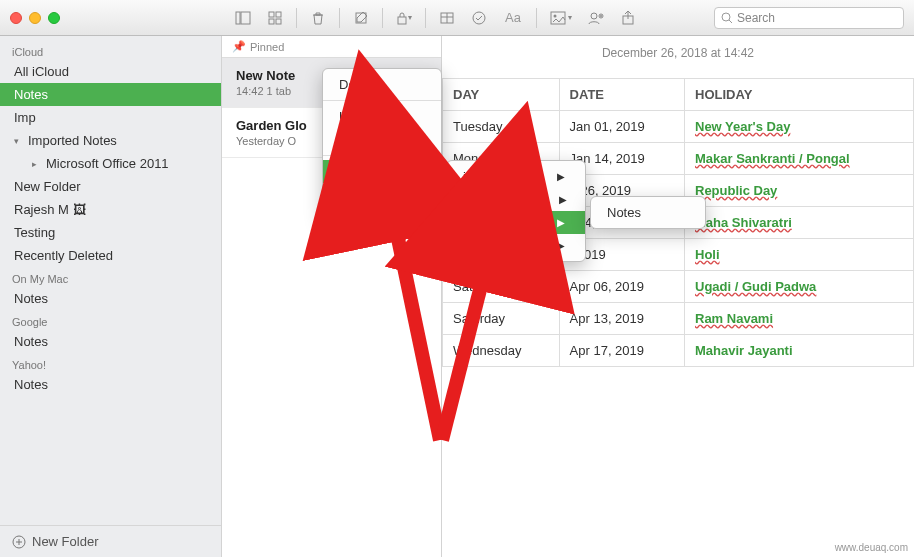 The width and height of the screenshot is (914, 557). What do you see at coordinates (110, 232) in the screenshot?
I see `sidebar-item: Testing` at bounding box center [110, 232].